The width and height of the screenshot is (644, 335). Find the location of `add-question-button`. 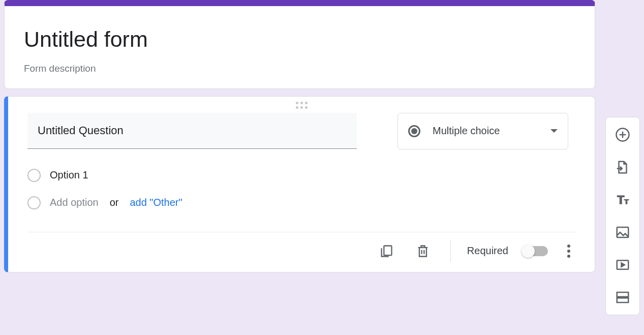

add-question-button is located at coordinates (623, 135).